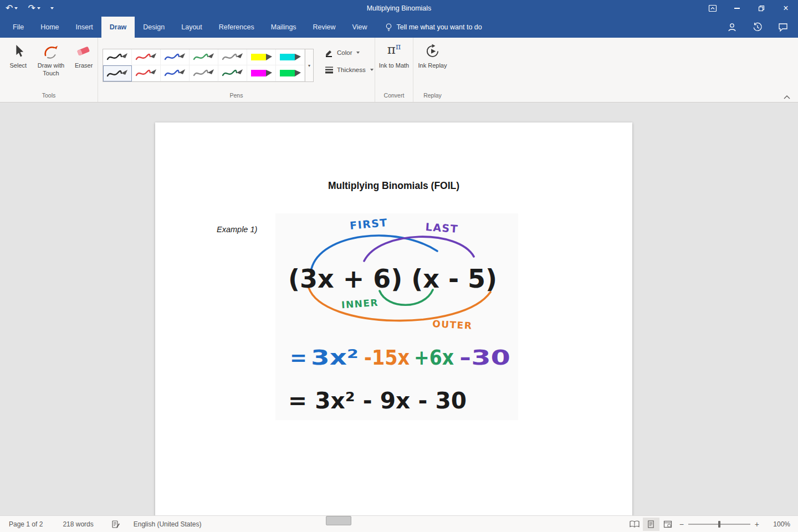 This screenshot has height=532, width=798. What do you see at coordinates (262, 73) in the screenshot?
I see `highlighter-swatch-magenta` at bounding box center [262, 73].